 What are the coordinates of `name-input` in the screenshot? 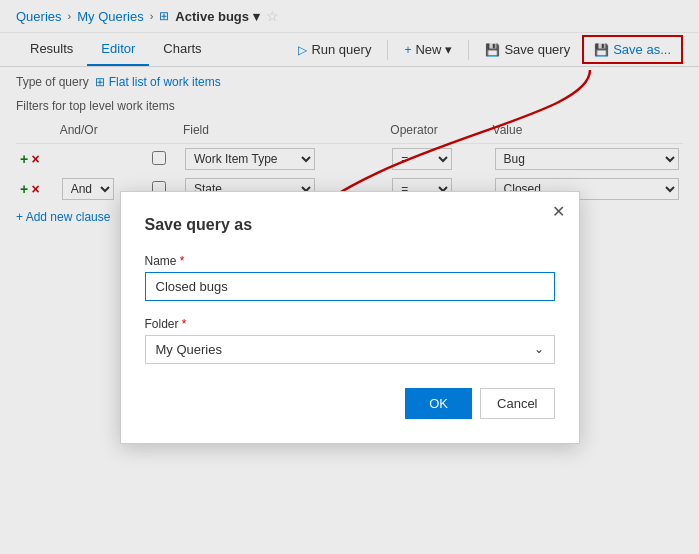 It's located at (350, 286).